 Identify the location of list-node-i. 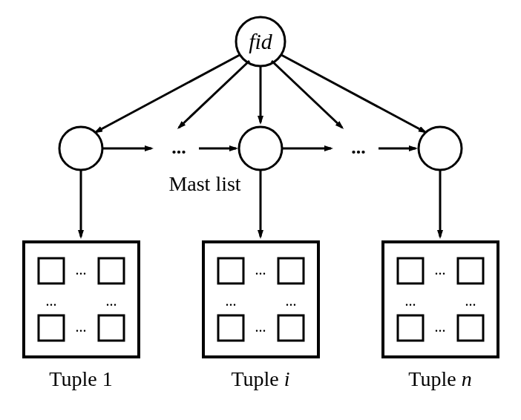
(260, 148).